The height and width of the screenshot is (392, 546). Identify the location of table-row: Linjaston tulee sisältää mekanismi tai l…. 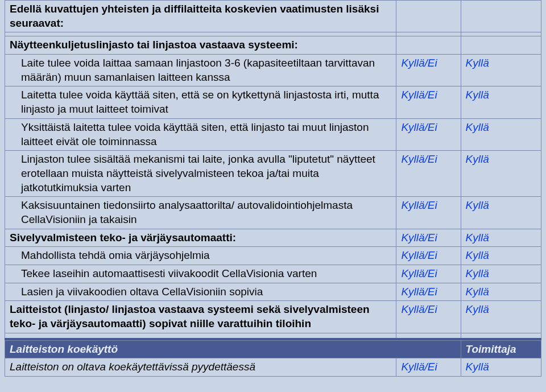
(273, 174).